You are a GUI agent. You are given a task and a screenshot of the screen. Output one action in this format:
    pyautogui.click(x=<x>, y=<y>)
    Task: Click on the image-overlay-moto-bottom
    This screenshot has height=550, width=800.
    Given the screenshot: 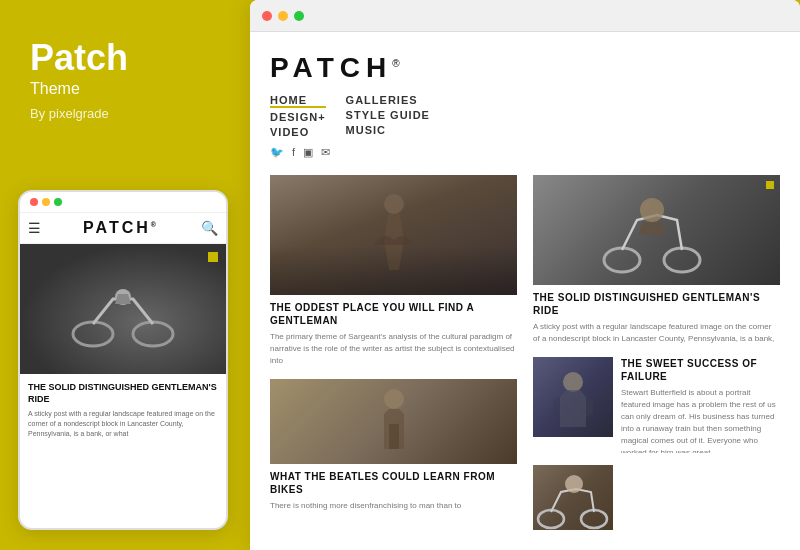 What is the action you would take?
    pyautogui.click(x=573, y=498)
    